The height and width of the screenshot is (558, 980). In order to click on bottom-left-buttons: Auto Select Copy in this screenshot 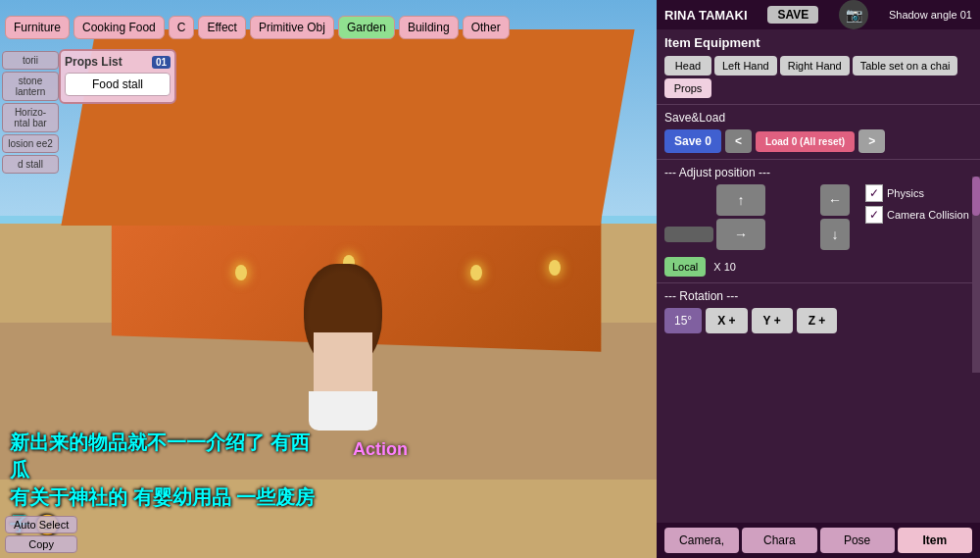, I will do `click(41, 534)`.